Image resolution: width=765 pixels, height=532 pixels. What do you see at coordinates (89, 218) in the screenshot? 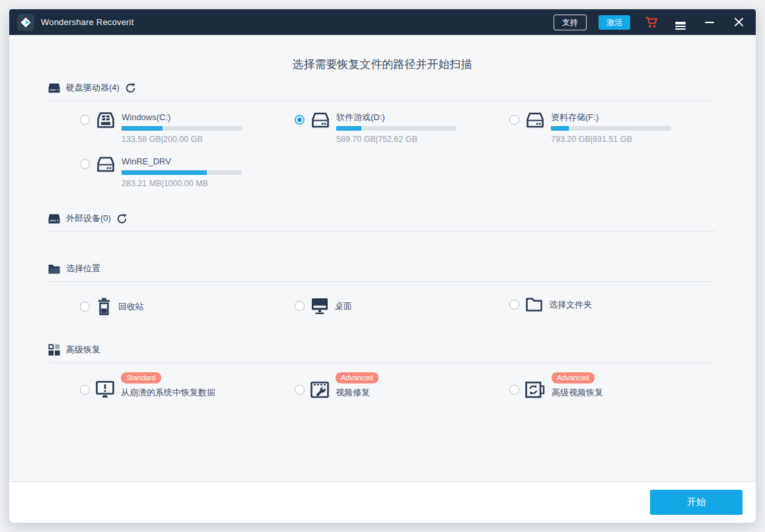
I see `external-devices-title: 外部设备(0)` at bounding box center [89, 218].